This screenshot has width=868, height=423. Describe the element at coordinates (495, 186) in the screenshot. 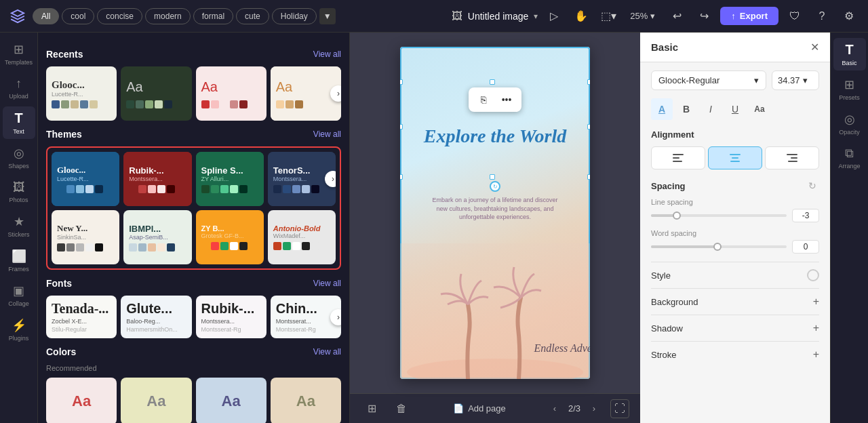

I see `rotate-handle: ↻` at that location.